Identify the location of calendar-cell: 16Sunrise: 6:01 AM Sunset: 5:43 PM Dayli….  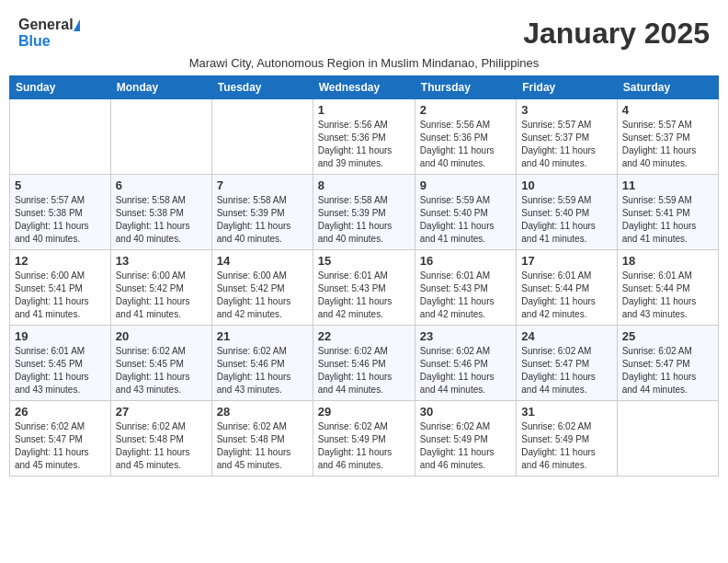
(465, 288).